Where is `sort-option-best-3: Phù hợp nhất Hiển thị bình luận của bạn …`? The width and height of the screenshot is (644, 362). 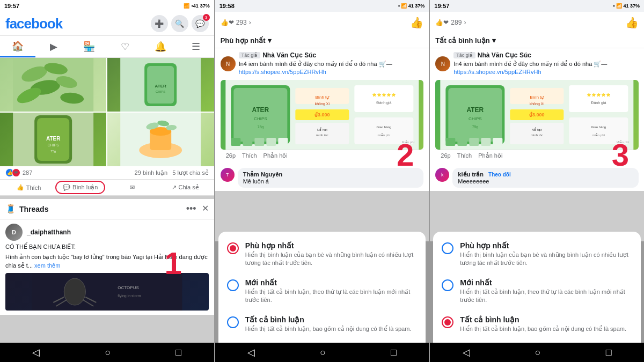 sort-option-best-3: Phù hợp nhất Hiển thị bình luận của bạn … is located at coordinates (537, 254).